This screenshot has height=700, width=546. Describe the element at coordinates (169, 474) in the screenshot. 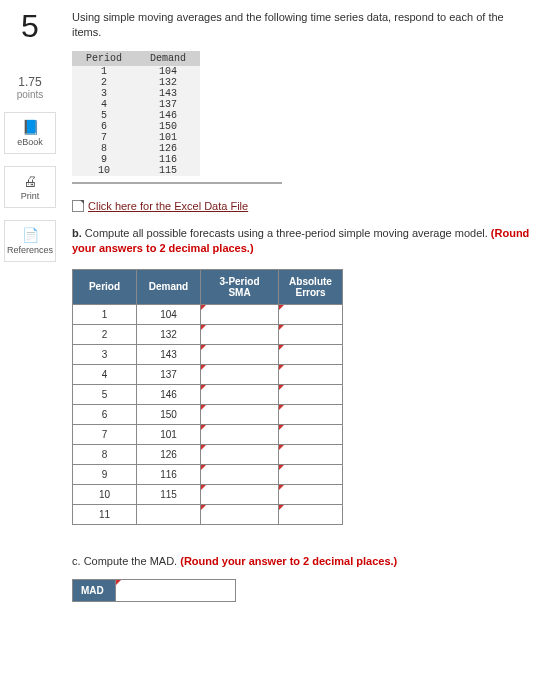

I see `cell-demand: 116` at that location.